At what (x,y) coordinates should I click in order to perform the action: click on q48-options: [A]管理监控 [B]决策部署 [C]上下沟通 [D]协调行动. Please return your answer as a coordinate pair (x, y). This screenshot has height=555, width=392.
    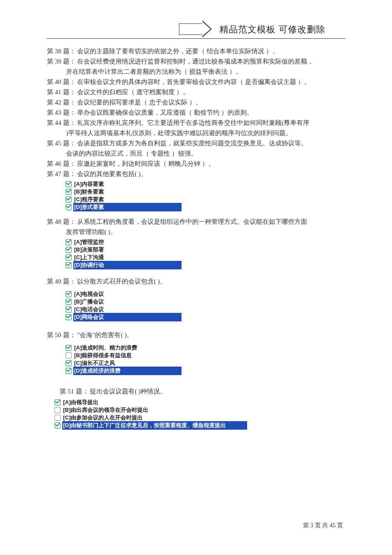
    Looking at the image, I should click on (205, 254).